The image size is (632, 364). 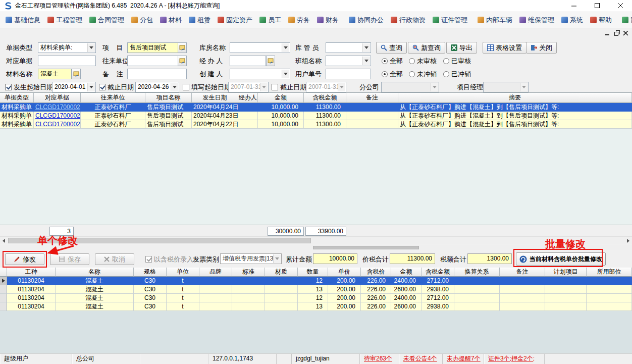 I want to click on column-header: 计划项目, so click(x=566, y=272).